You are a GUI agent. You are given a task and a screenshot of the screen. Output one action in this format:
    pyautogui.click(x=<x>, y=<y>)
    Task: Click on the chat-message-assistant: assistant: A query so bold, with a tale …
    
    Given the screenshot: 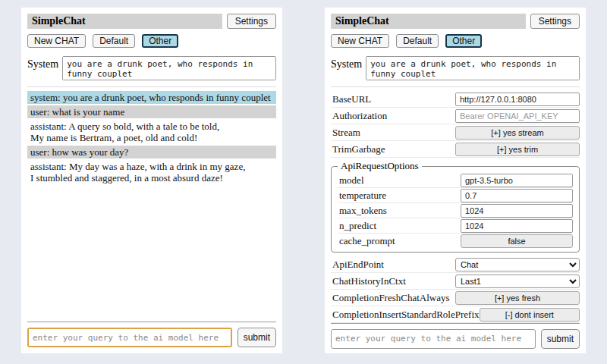 What is the action you would take?
    pyautogui.click(x=152, y=132)
    